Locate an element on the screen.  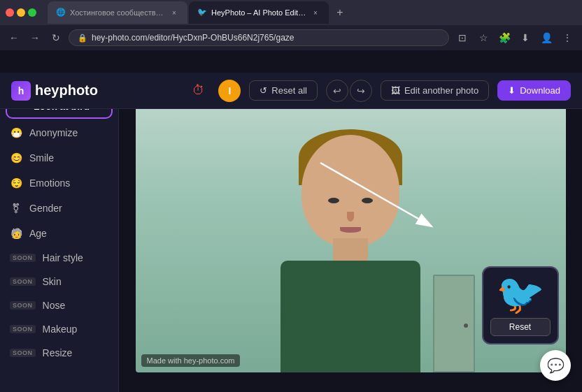
logo-icon: h is located at coordinates (21, 91).